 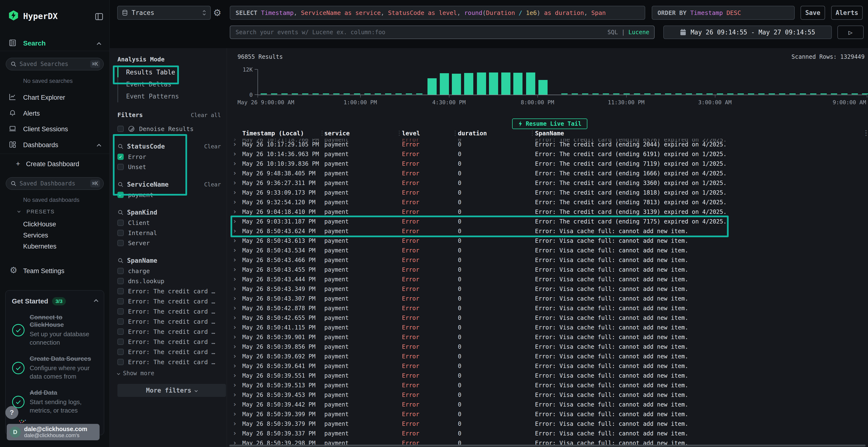 What do you see at coordinates (547, 202) in the screenshot?
I see `table-row: ›May 26 9:32:54.120 PMpaymentError0Error…` at bounding box center [547, 202].